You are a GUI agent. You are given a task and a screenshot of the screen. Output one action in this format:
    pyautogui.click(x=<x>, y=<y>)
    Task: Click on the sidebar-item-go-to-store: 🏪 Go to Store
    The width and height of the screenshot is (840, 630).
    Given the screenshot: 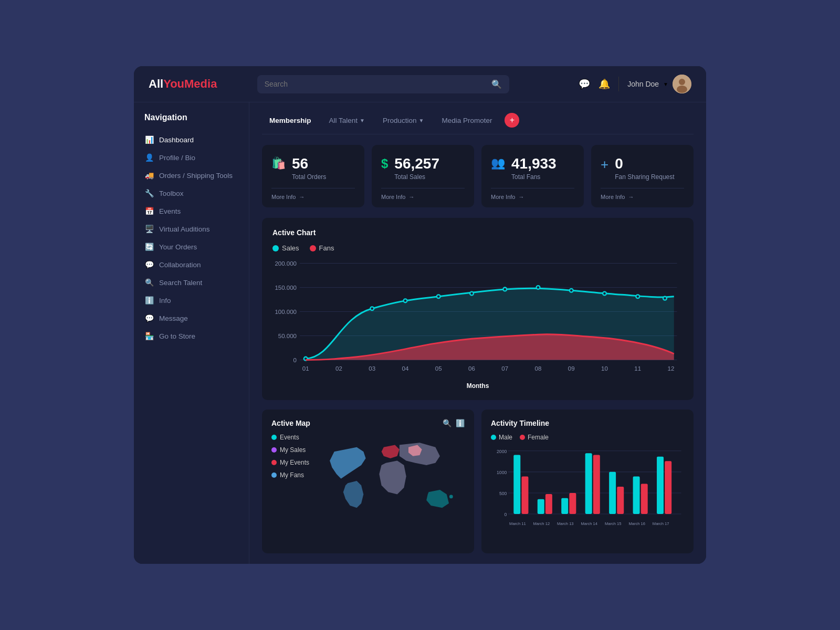 What is the action you would take?
    pyautogui.click(x=191, y=336)
    